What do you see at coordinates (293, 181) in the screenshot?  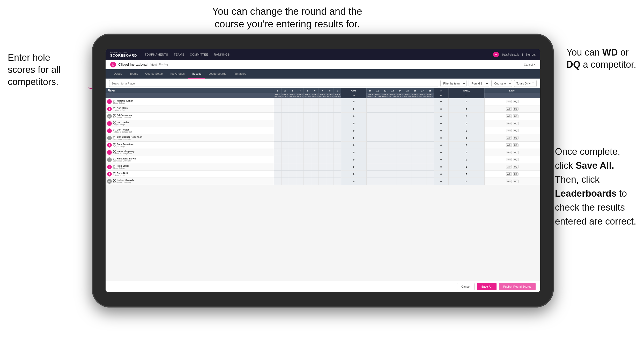 I see `score-input-h3` at bounding box center [293, 181].